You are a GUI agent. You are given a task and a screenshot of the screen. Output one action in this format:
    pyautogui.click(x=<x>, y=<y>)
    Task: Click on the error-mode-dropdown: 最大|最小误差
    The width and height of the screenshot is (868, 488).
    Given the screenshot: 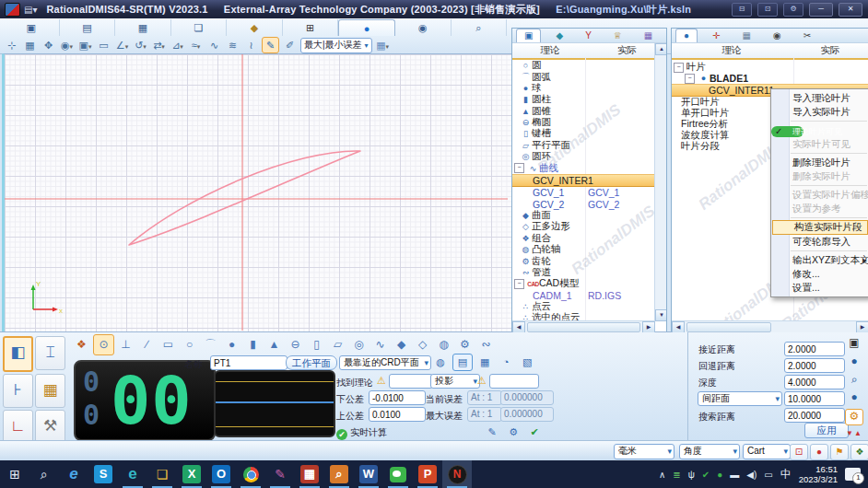 What is the action you would take?
    pyautogui.click(x=336, y=46)
    